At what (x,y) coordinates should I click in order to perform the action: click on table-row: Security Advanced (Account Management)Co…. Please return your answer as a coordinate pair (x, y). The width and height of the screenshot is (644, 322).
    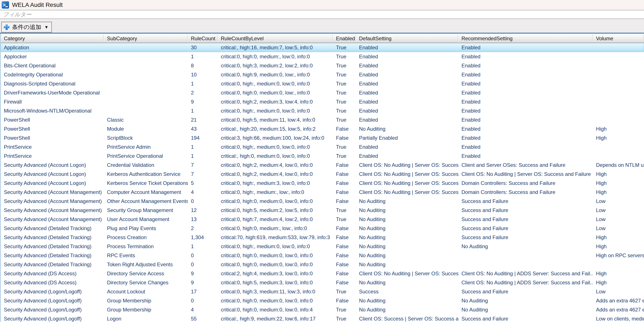
    Looking at the image, I should click on (322, 192).